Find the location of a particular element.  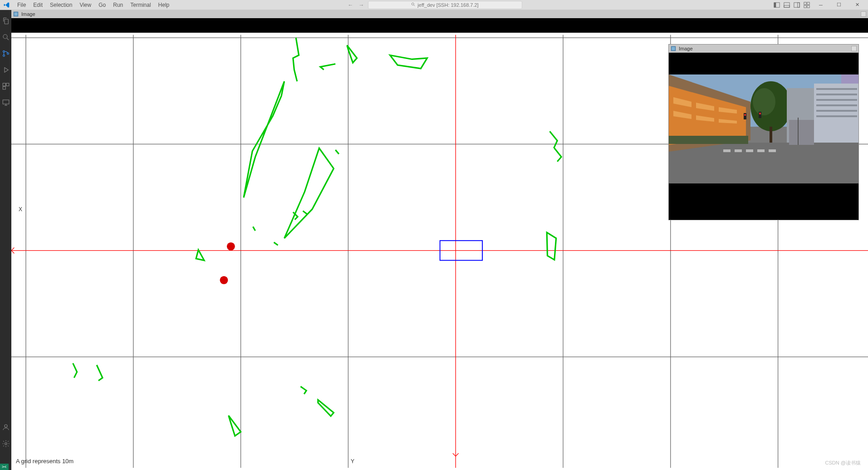

nav-back-icon: ← is located at coordinates (351, 5).